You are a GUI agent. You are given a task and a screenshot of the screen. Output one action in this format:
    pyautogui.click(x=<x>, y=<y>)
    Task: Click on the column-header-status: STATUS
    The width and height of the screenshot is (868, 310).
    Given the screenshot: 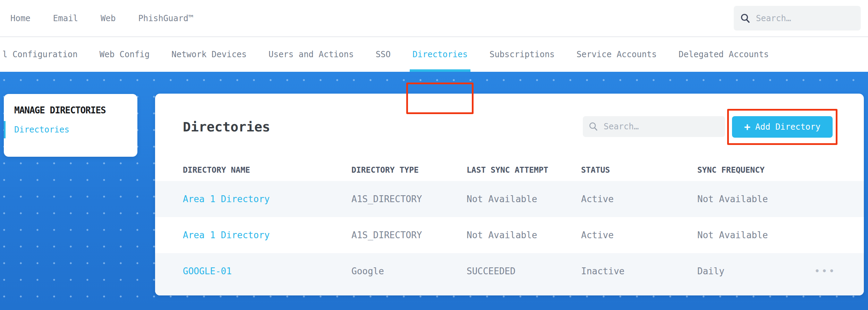 What is the action you would take?
    pyautogui.click(x=595, y=170)
    